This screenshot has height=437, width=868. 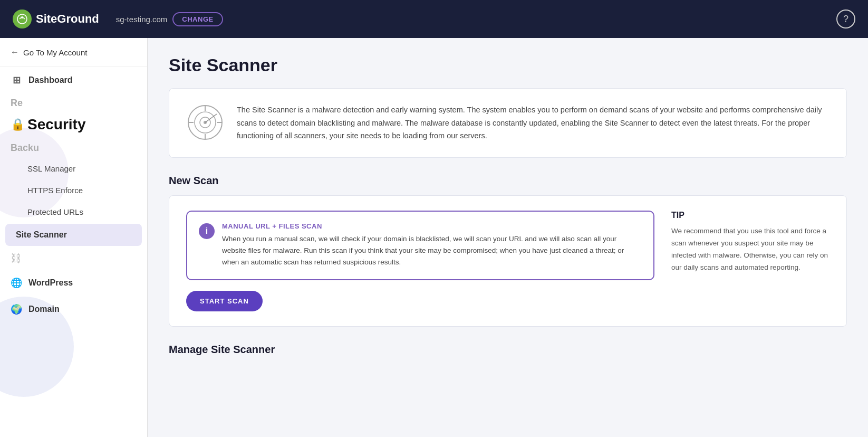 I want to click on logo-icon, so click(x=22, y=19).